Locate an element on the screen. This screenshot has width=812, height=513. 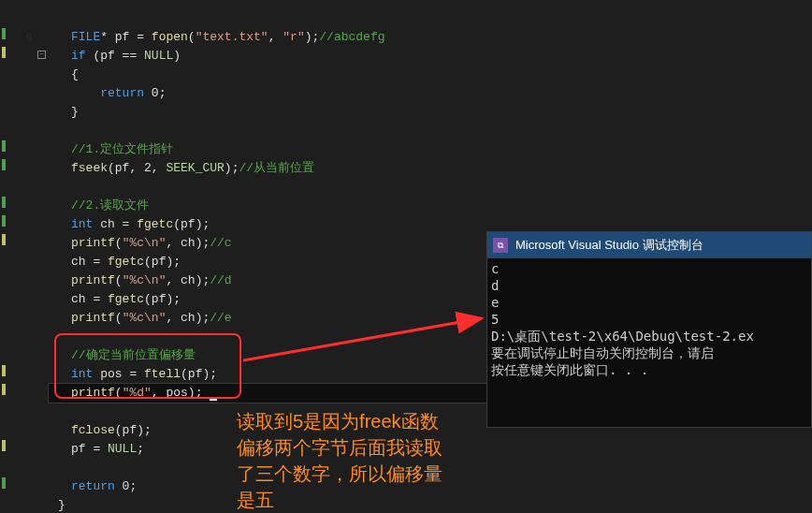
console-titlebar: ⧉ Microsoft Visual Studio 调试控制台 is located at coordinates (649, 245).